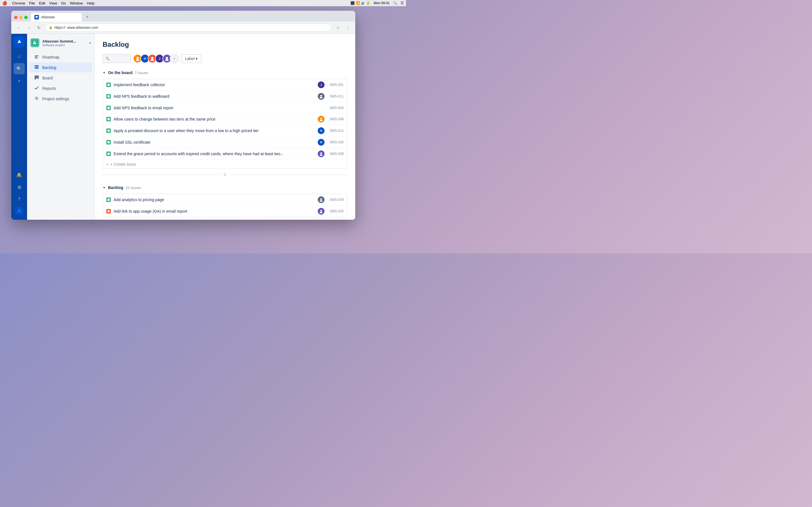 The width and height of the screenshot is (812, 507). I want to click on refresh-button: ↻, so click(39, 27).